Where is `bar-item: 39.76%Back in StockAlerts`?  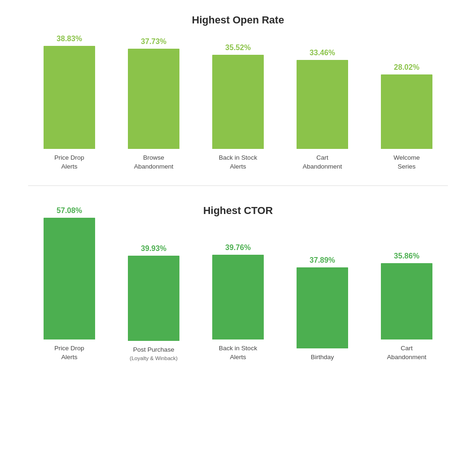
bar-item: 39.76%Back in StockAlerts is located at coordinates (238, 302).